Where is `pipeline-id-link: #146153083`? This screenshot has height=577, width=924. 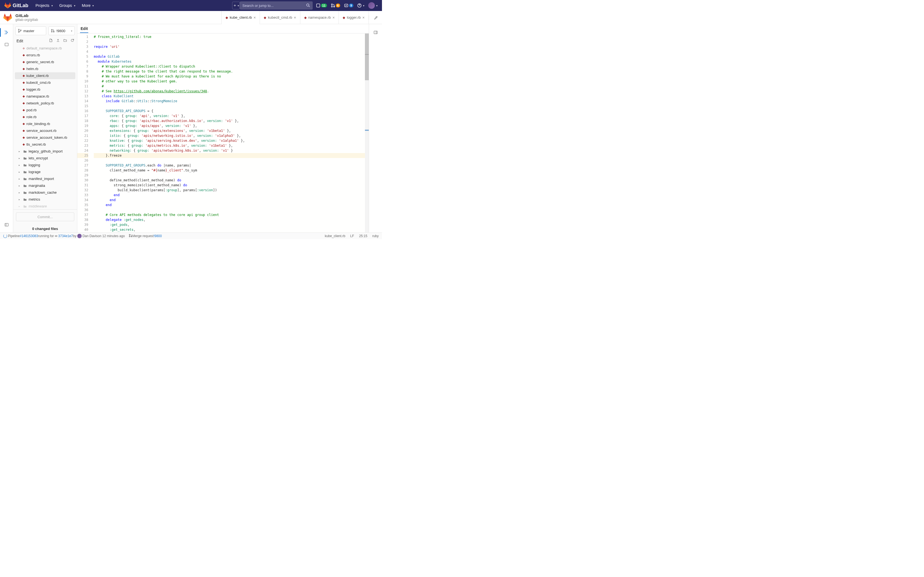 pipeline-id-link: #146153083 is located at coordinates (29, 236).